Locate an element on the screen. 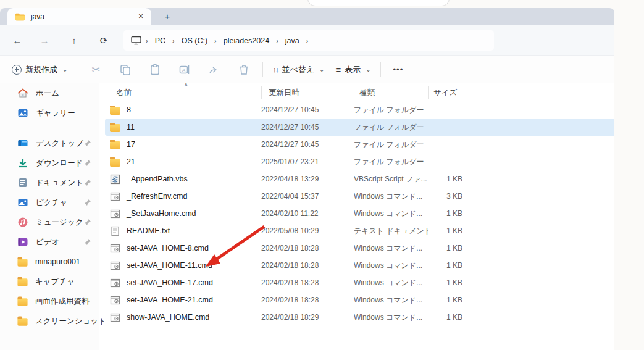 This screenshot has width=644, height=350. column-name: 名前 is located at coordinates (123, 93).